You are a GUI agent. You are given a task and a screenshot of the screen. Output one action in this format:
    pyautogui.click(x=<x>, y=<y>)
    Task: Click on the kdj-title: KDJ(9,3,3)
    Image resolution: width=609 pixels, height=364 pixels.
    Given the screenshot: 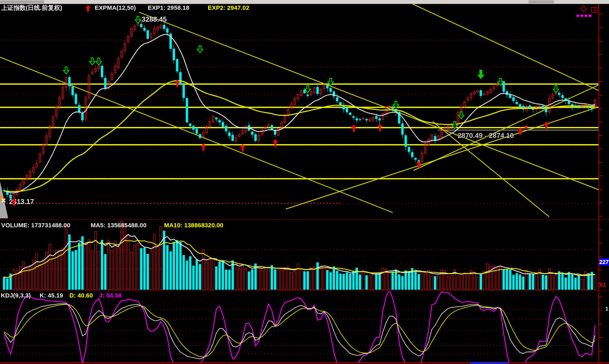 What is the action you would take?
    pyautogui.click(x=16, y=295)
    